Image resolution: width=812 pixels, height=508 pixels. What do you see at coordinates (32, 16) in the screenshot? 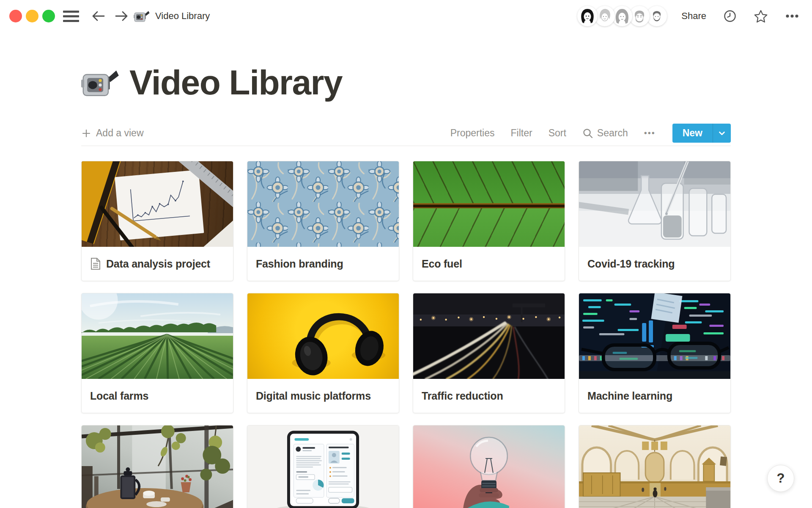
I see `minimize-window-button` at bounding box center [32, 16].